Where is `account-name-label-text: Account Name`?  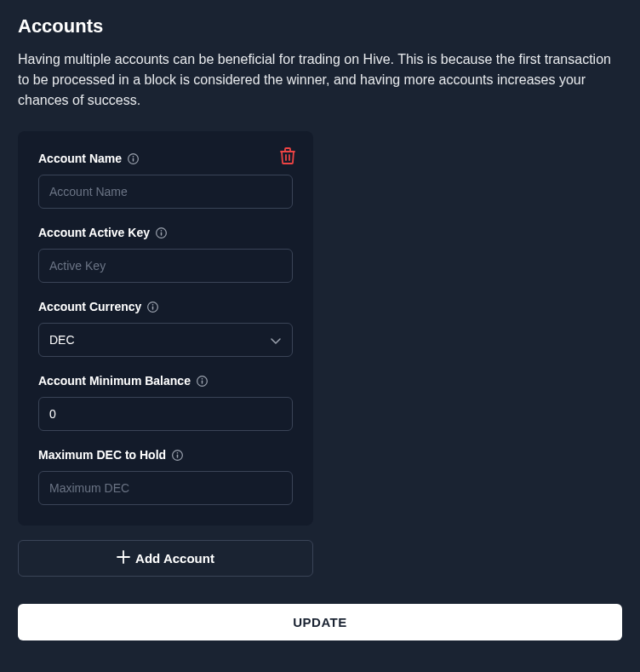
account-name-label-text: Account Name is located at coordinates (80, 158).